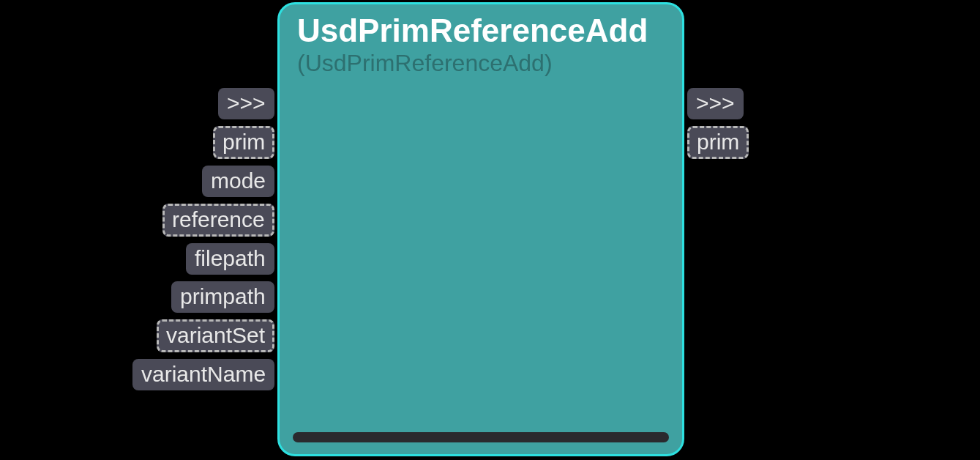 This screenshot has width=980, height=460. I want to click on input-port-primpath: primpath, so click(222, 297).